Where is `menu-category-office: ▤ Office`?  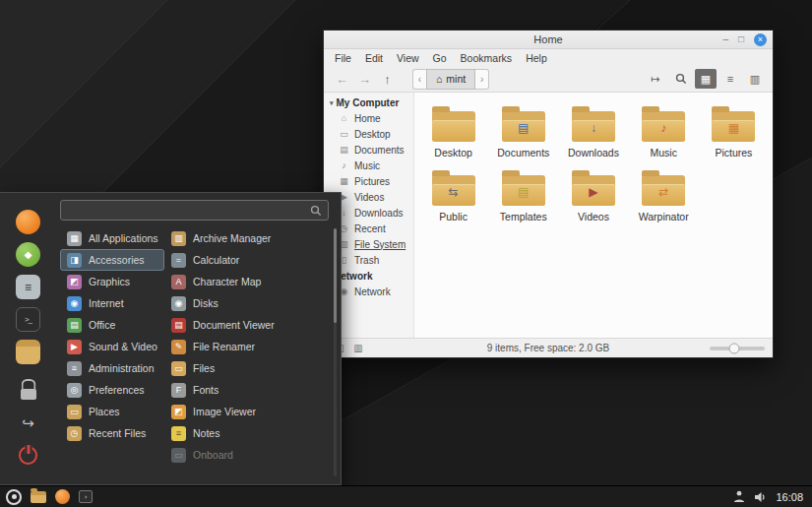
menu-category-office: ▤ Office is located at coordinates (112, 325).